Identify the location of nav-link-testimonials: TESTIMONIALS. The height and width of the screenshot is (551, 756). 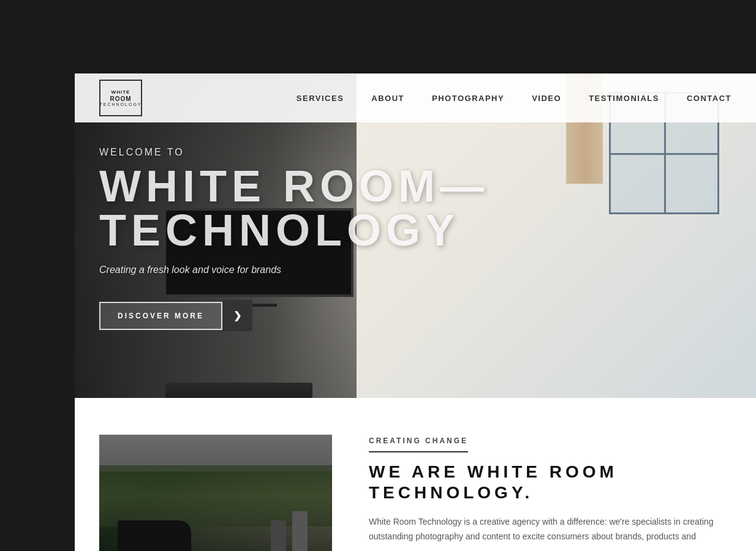
(624, 98).